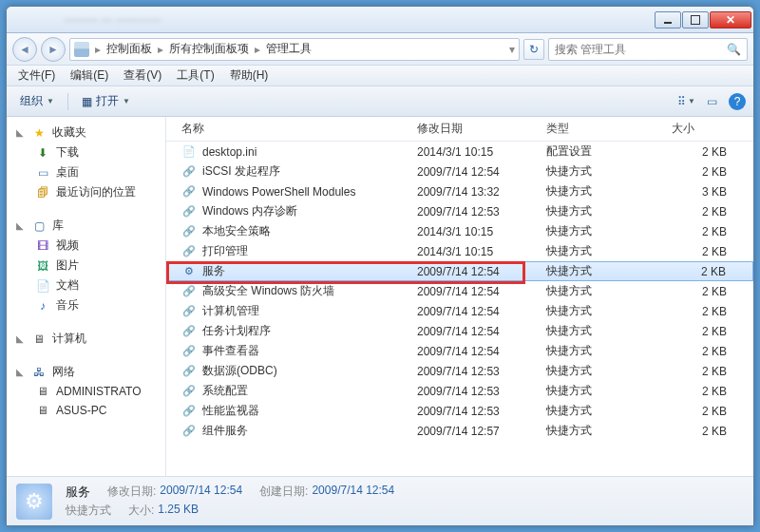  Describe the element at coordinates (67, 152) in the screenshot. I see `sidebar-item-label: 下载` at that location.